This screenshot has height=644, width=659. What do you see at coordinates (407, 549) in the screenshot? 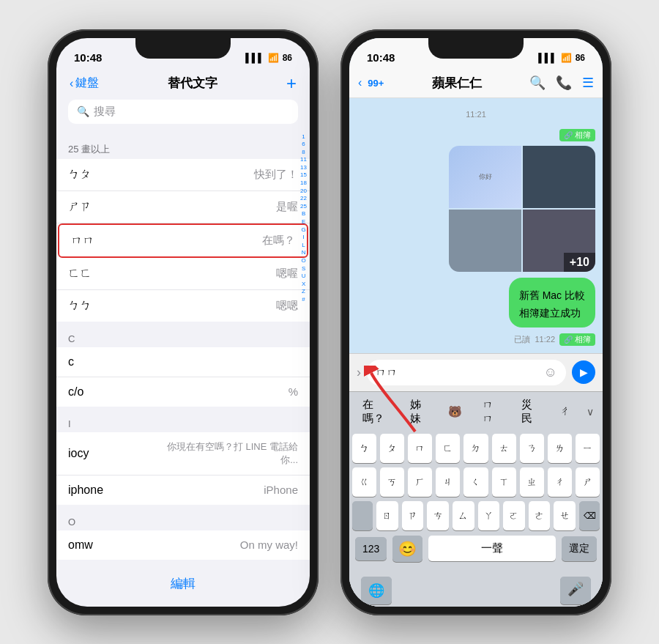
I see `key-emoji: 😊` at bounding box center [407, 549].